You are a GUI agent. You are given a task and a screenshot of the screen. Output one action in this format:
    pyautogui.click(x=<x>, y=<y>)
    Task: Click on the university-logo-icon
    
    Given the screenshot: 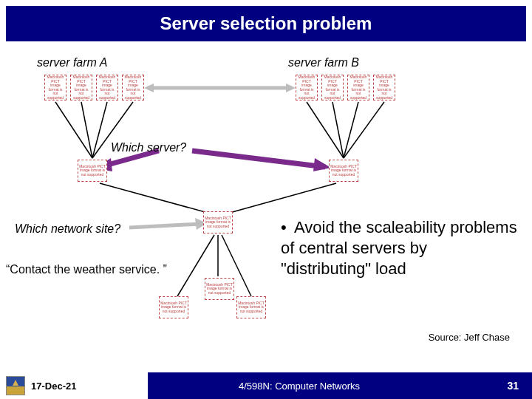 What is the action you would take?
    pyautogui.click(x=16, y=386)
    